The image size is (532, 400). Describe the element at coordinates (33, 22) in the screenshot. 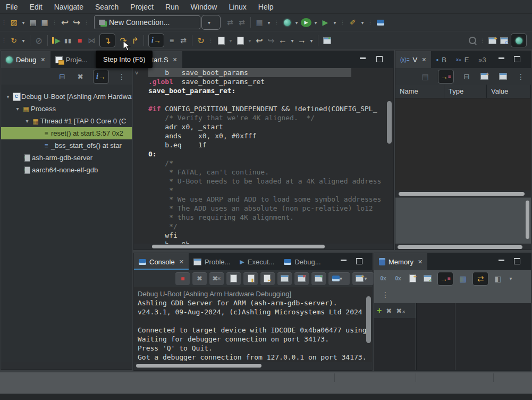

I see `save-button: ▤` at that location.